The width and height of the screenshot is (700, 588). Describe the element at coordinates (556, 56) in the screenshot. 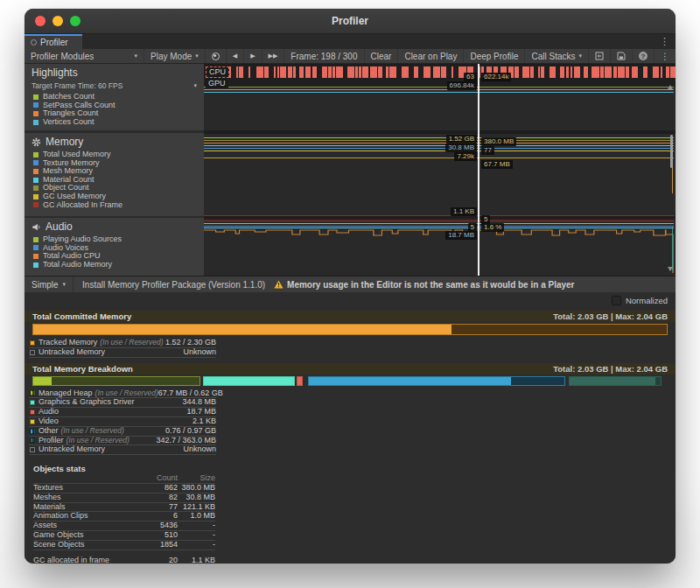

I see `call-stacks-dropdown: Call Stacks ▾` at that location.